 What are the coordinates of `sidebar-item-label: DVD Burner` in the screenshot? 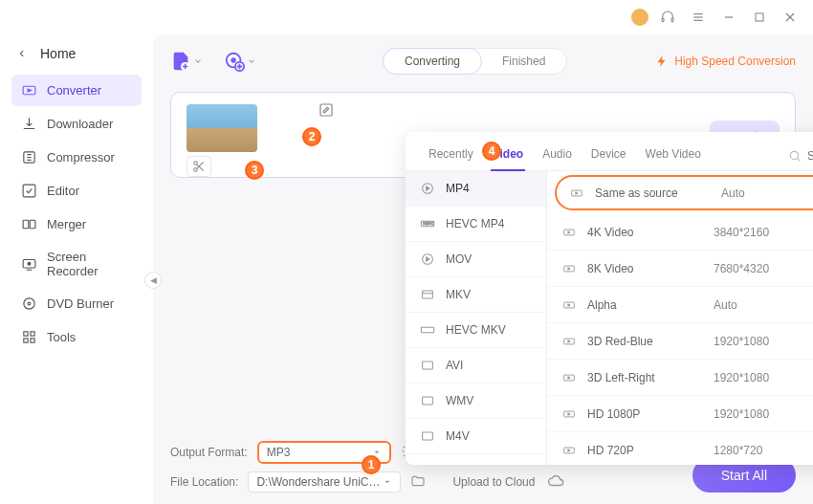 It's located at (80, 304).